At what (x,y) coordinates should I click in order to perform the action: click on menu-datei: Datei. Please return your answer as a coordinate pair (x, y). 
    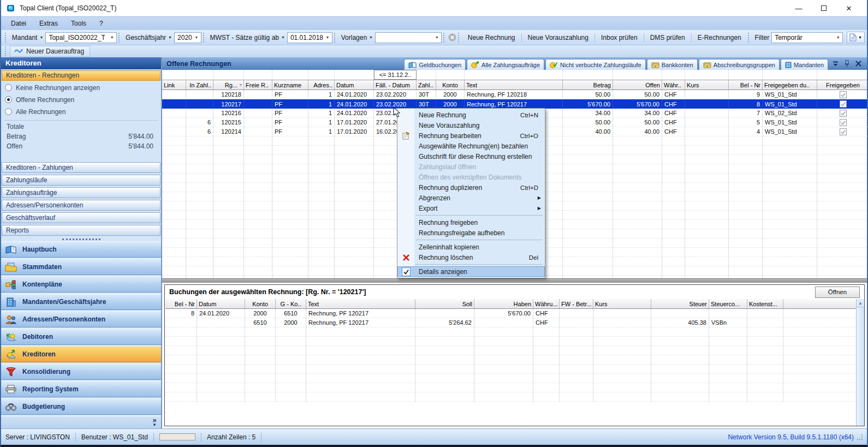
    Looking at the image, I should click on (19, 23).